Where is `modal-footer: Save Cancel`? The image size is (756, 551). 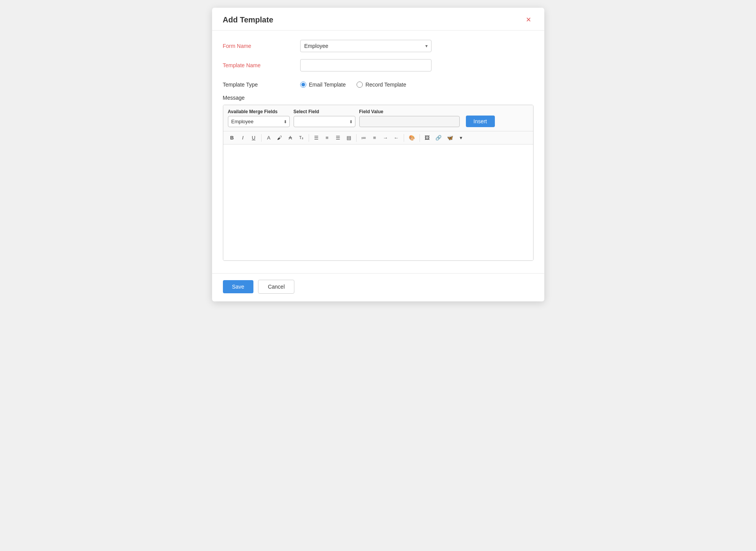 modal-footer: Save Cancel is located at coordinates (378, 287).